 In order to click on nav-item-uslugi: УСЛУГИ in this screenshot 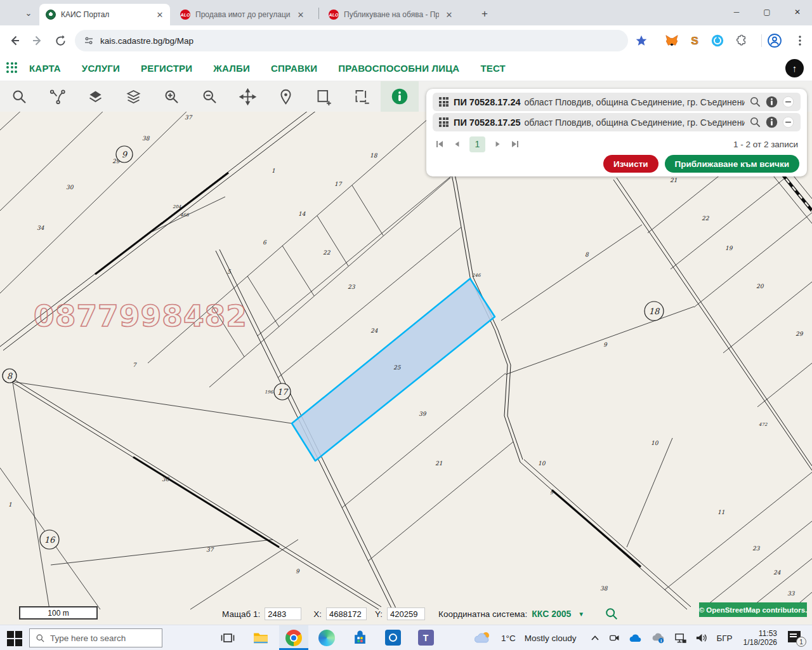, I will do `click(101, 69)`.